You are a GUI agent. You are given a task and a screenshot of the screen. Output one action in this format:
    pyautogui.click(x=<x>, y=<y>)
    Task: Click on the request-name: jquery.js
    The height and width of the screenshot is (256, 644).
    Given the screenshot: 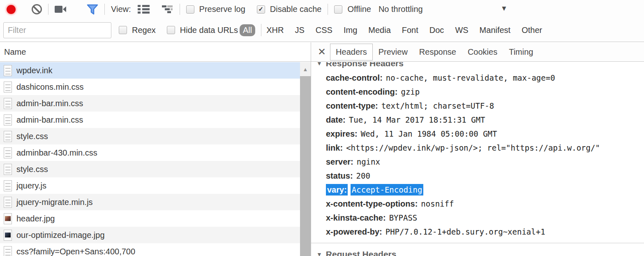 What is the action you would take?
    pyautogui.click(x=31, y=186)
    